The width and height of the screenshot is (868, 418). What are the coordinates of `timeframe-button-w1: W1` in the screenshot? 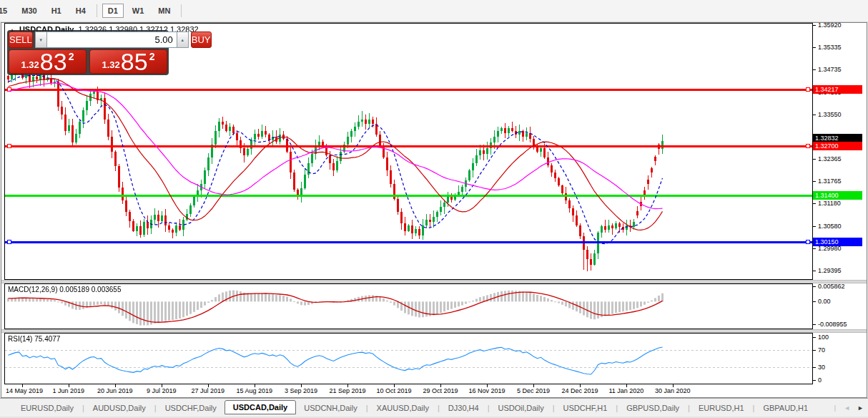 It's located at (139, 11).